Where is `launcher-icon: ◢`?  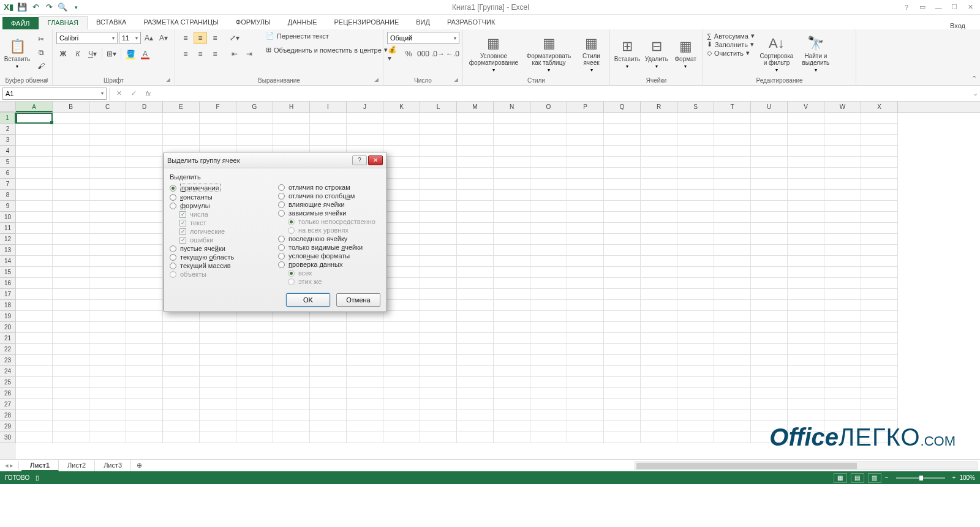
launcher-icon: ◢ is located at coordinates (378, 80).